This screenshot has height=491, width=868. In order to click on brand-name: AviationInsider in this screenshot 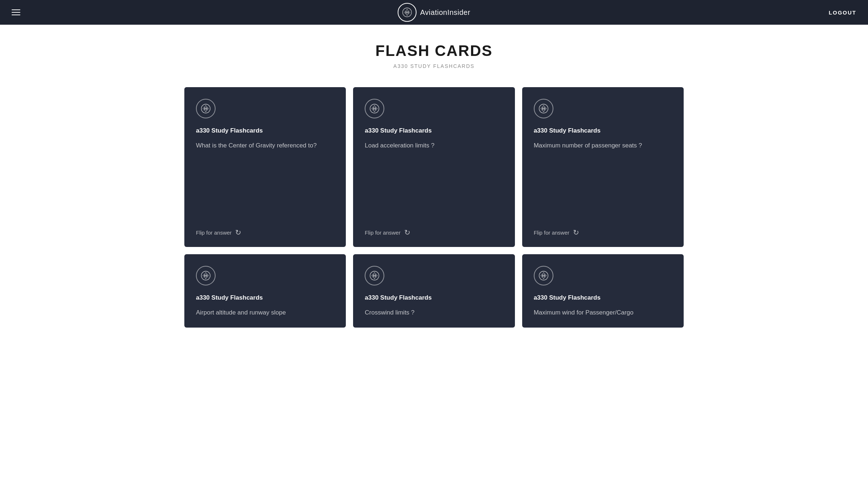, I will do `click(445, 12)`.